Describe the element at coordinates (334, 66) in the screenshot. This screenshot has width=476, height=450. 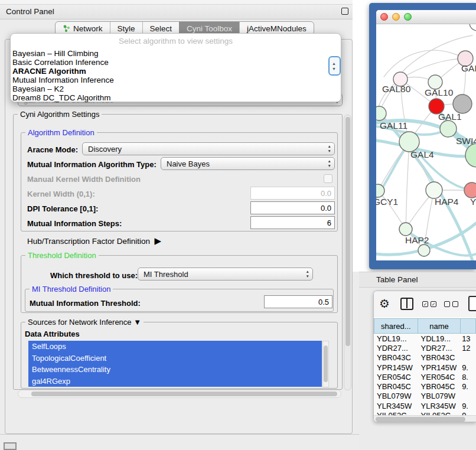
I see `spinner-arrows-icon: ▲▼` at that location.